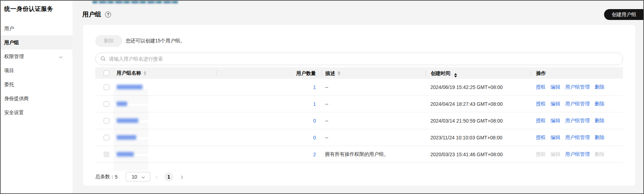 Image resolution: width=644 pixels, height=194 pixels. I want to click on select-all-checkbox, so click(106, 73).